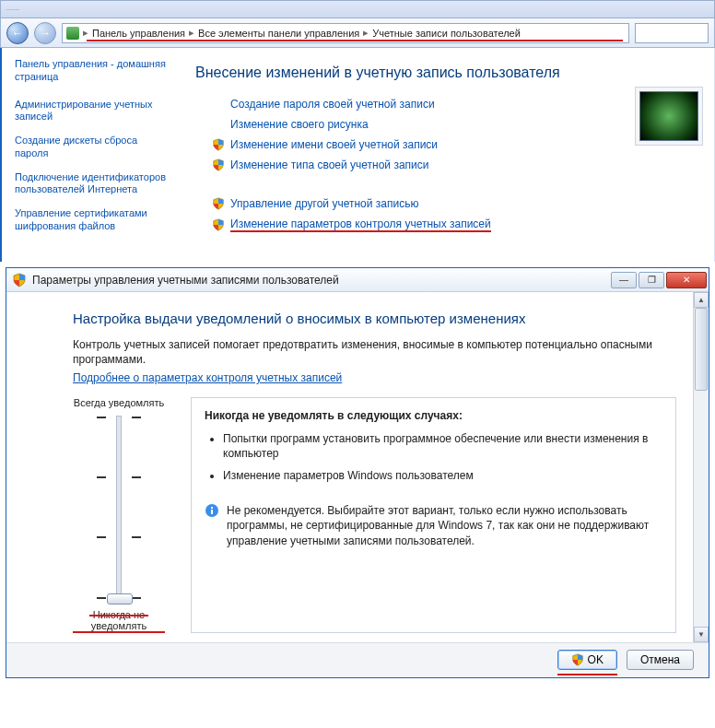 The height and width of the screenshot is (728, 715). I want to click on uac-heading: Настройка выдачи уведомлений о вносимых …, so click(374, 319).